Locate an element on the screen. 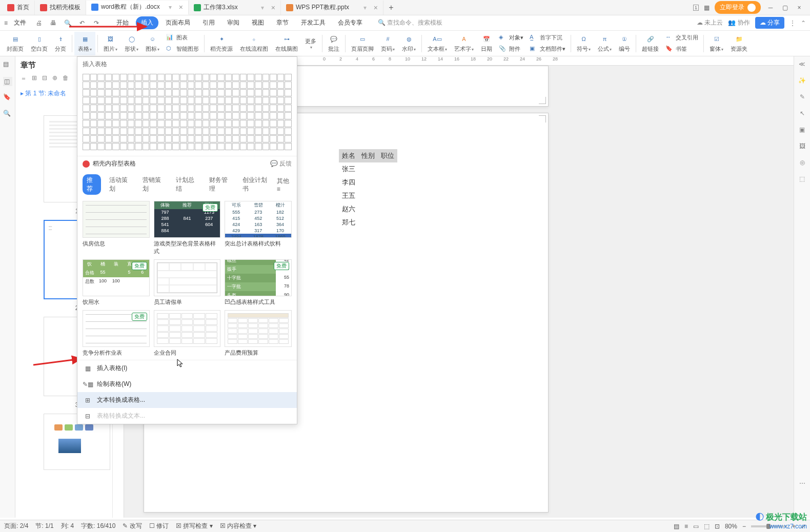  cover-page-button: ▤封面页 is located at coordinates (15, 44).